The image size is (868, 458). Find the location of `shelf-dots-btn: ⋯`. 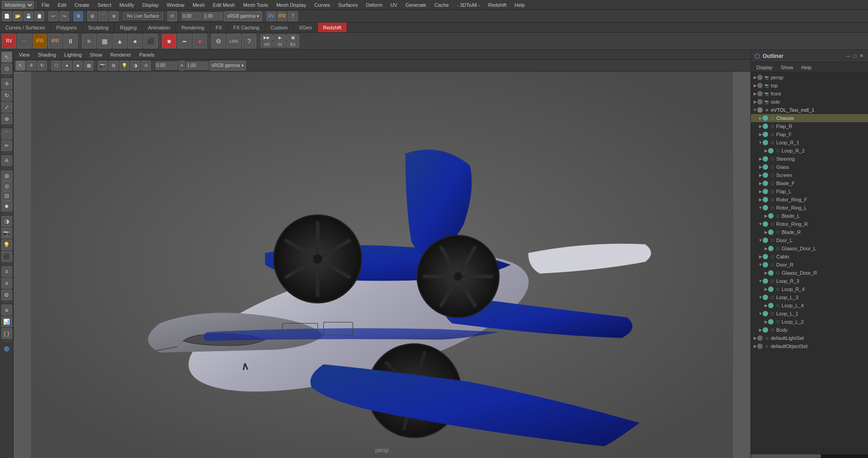

shelf-dots-btn: ⋯ is located at coordinates (24, 41).